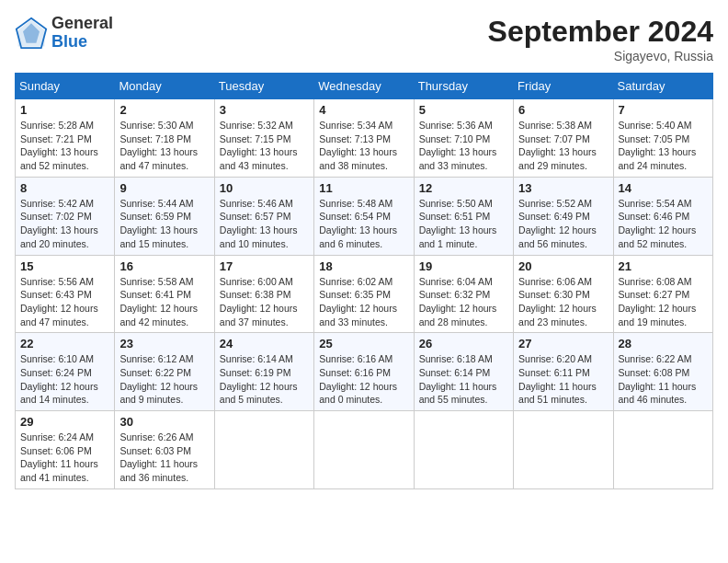 This screenshot has height=563, width=728. Describe the element at coordinates (56, 139) in the screenshot. I see `sunset-text: Sunset: 7:21 PM` at that location.